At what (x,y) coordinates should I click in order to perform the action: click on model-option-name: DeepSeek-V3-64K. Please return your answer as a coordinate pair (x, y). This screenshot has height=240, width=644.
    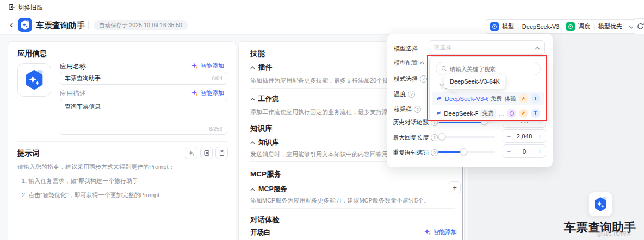
    Looking at the image, I should click on (467, 99).